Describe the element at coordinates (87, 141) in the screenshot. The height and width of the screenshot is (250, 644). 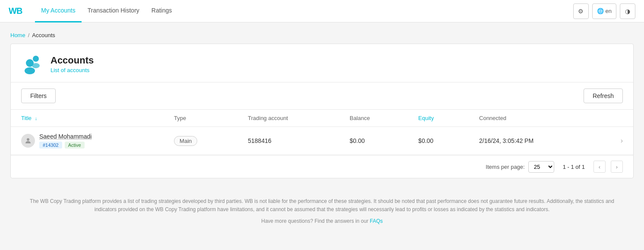
I see `account-title-cell: Saeed Mohammadi #14302 Active` at that location.